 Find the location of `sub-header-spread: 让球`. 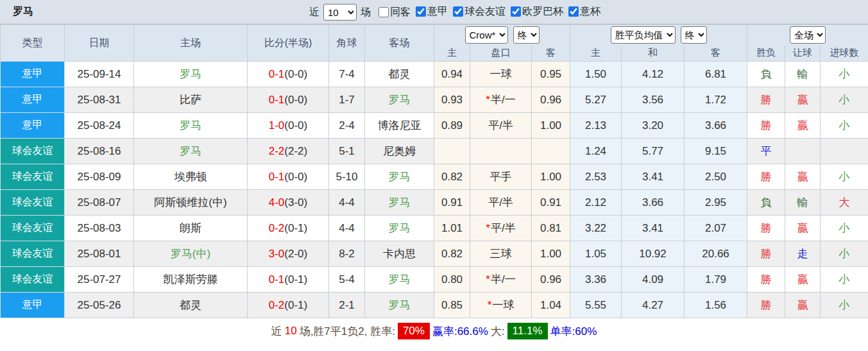

sub-header-spread: 让球 is located at coordinates (803, 54).